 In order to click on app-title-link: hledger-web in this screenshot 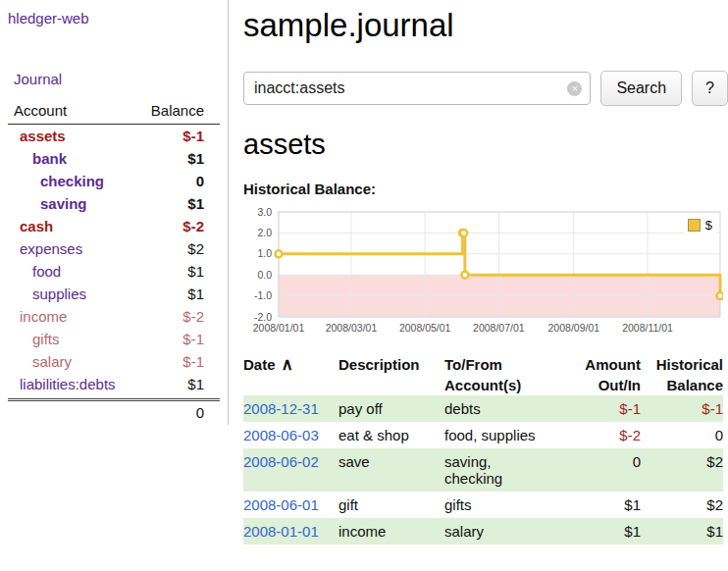, I will do `click(49, 18)`.